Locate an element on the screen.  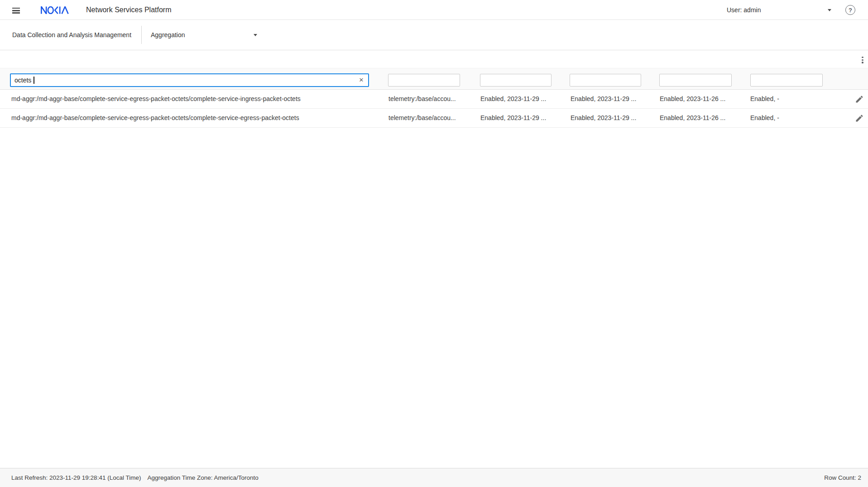
type-filter-input is located at coordinates (424, 80).